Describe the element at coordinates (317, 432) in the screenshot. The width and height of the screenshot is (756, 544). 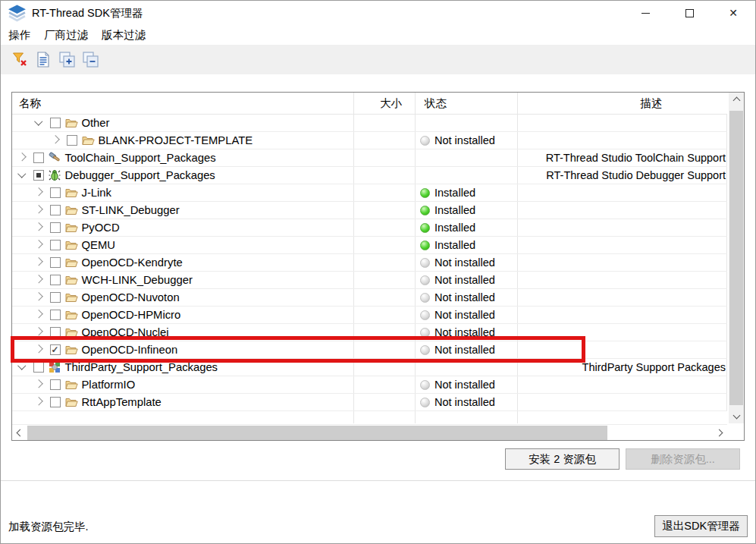
I see `horizontal-scrollbar-thumb` at that location.